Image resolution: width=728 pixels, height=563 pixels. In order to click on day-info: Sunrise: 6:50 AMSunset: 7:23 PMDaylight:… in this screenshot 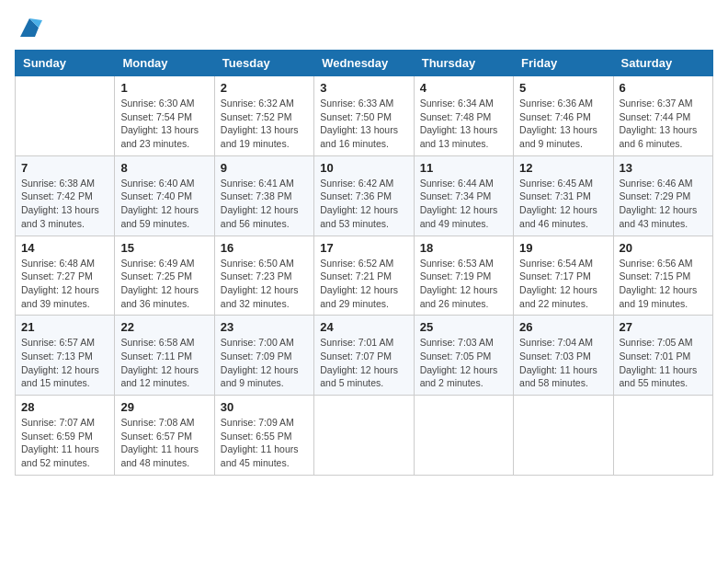, I will do `click(265, 283)`.